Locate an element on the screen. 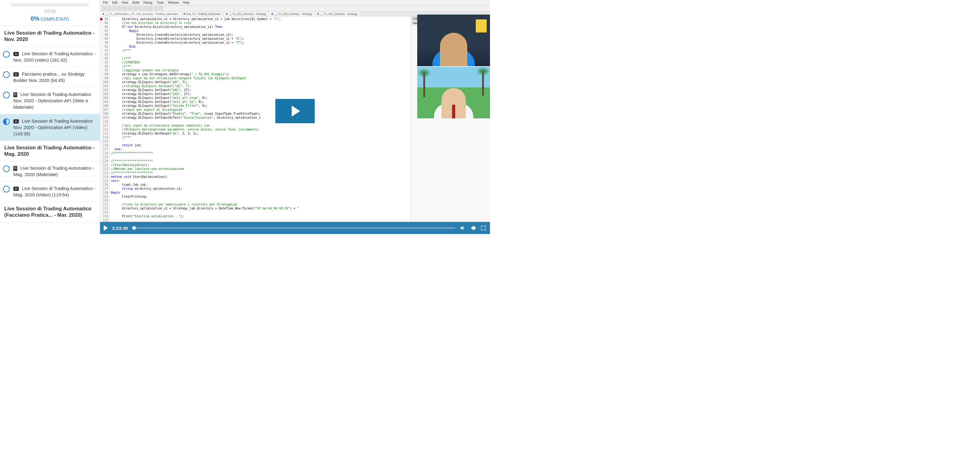 This screenshot has height=468, width=980. lesson-item: Live Session di Trading Automatico - Nov… is located at coordinates (50, 57).